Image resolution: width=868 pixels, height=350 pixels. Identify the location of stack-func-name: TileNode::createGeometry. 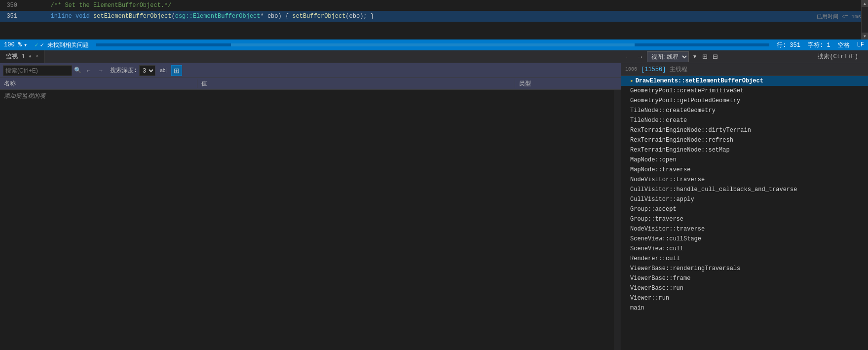
(673, 111).